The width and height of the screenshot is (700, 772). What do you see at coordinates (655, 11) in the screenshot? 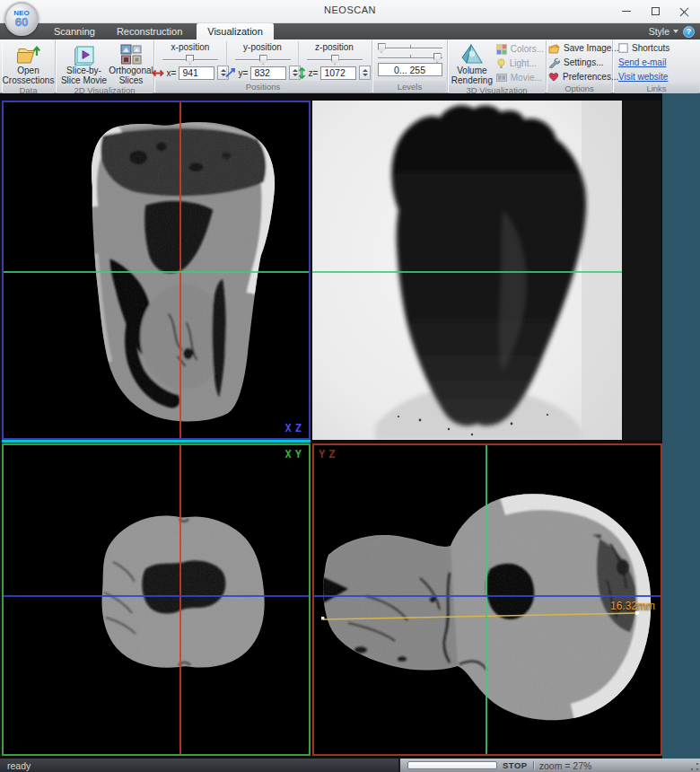
I see `maximize-button` at bounding box center [655, 11].